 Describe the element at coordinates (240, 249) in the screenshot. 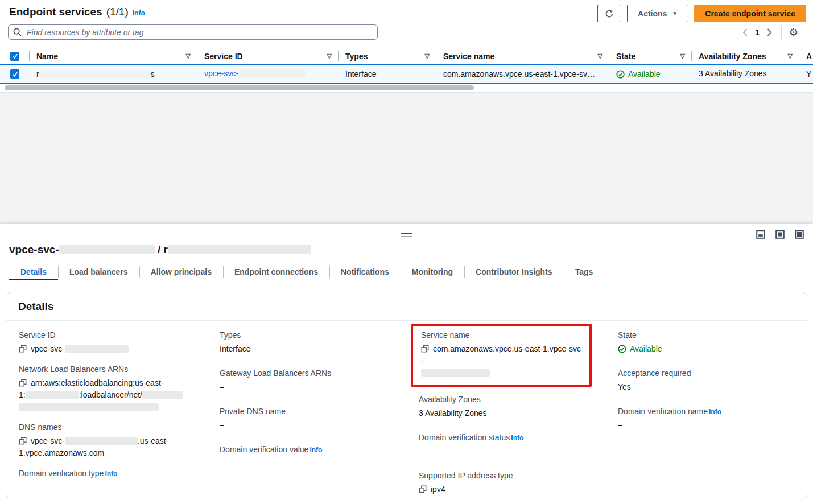

I see `redacted-service-name` at that location.